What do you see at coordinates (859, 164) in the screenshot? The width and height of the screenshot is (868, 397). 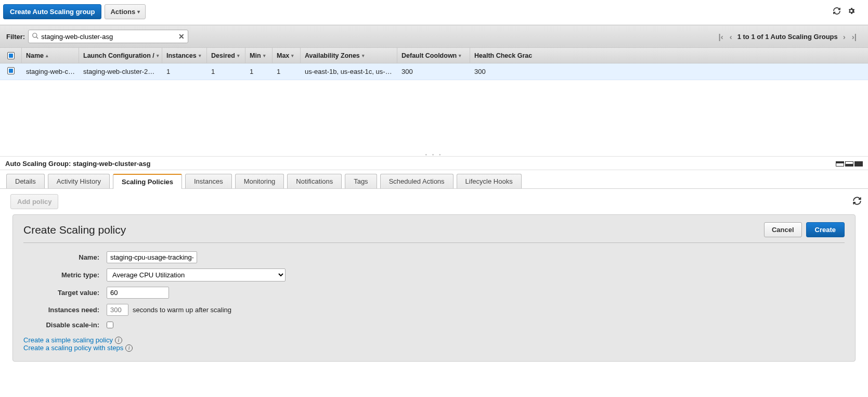 I see `panel-full-icon` at bounding box center [859, 164].